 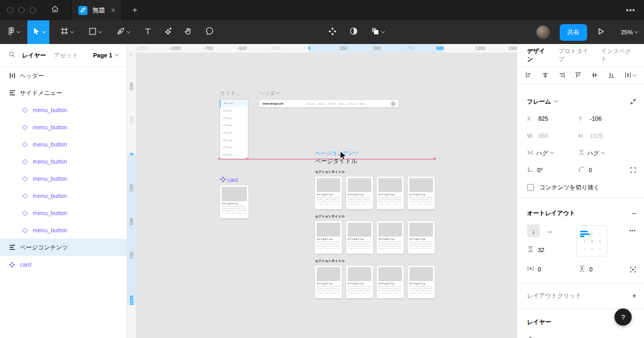 What do you see at coordinates (633, 102) in the screenshot?
I see `collapse-panel-icon` at bounding box center [633, 102].